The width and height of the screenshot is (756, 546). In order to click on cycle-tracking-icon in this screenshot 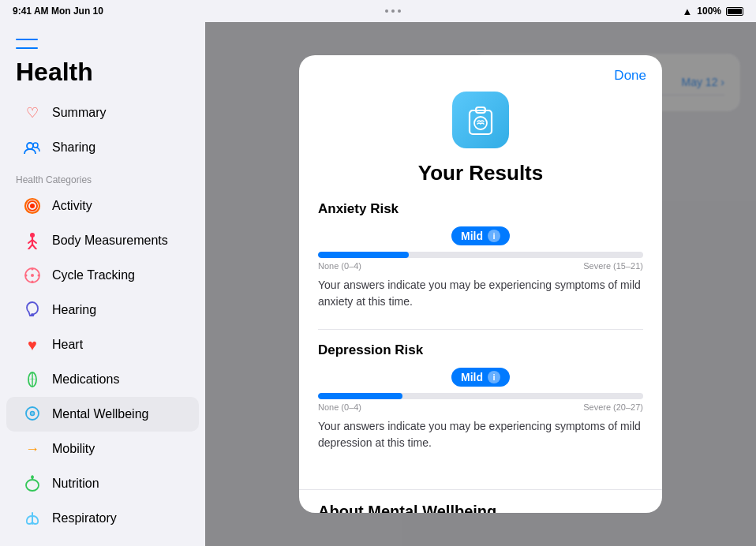, I will do `click(32, 275)`.